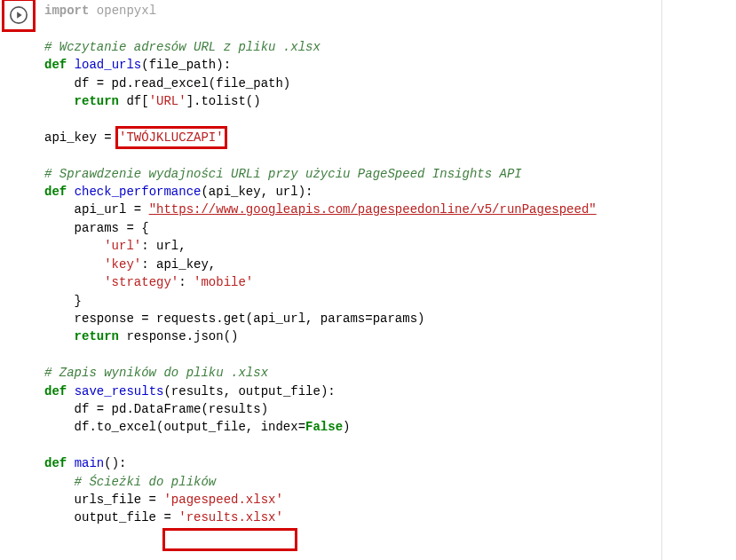 This screenshot has width=736, height=560. What do you see at coordinates (355, 336) in the screenshot?
I see `code-line: return response.json()` at bounding box center [355, 336].